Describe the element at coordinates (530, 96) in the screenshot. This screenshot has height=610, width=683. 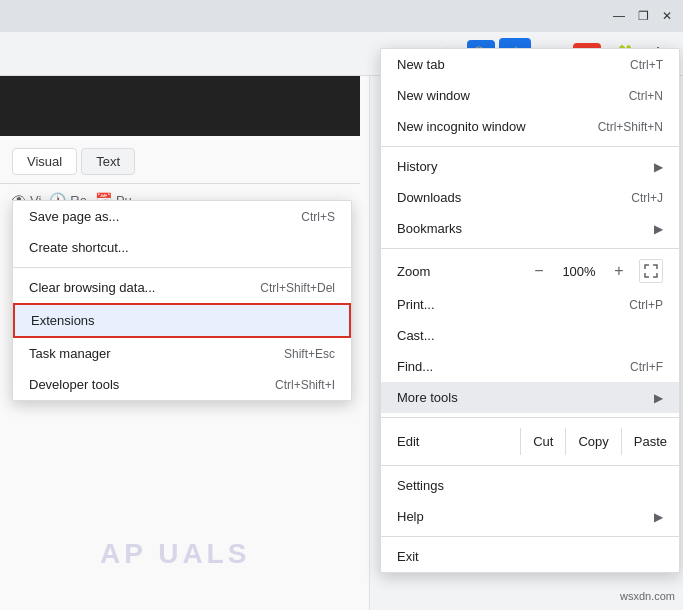
I see `menu-new-window: New window Ctrl+N` at that location.